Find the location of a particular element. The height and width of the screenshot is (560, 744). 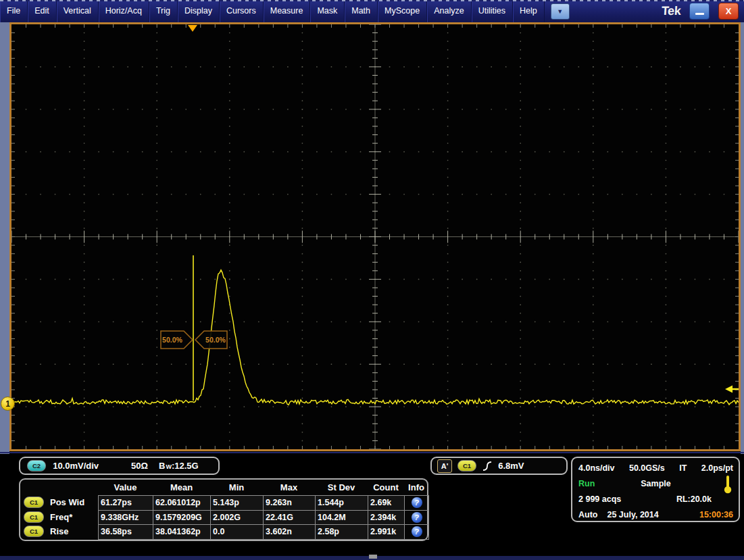

sampling-mode: IT is located at coordinates (683, 468).